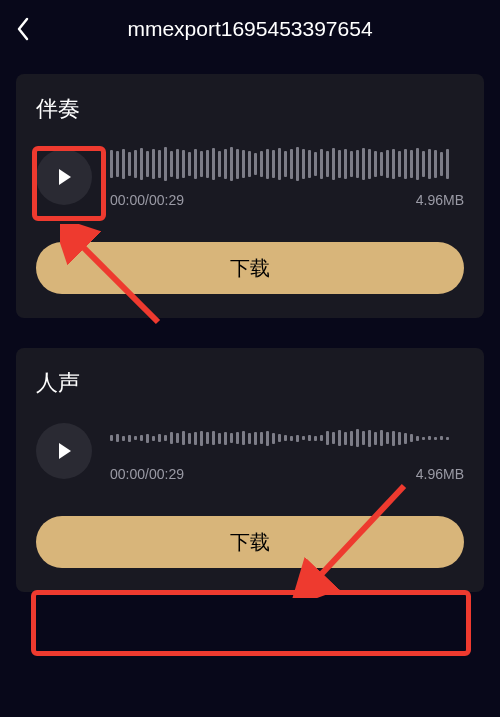 Image resolution: width=500 pixels, height=717 pixels. What do you see at coordinates (23, 29) in the screenshot?
I see `back-icon` at bounding box center [23, 29].